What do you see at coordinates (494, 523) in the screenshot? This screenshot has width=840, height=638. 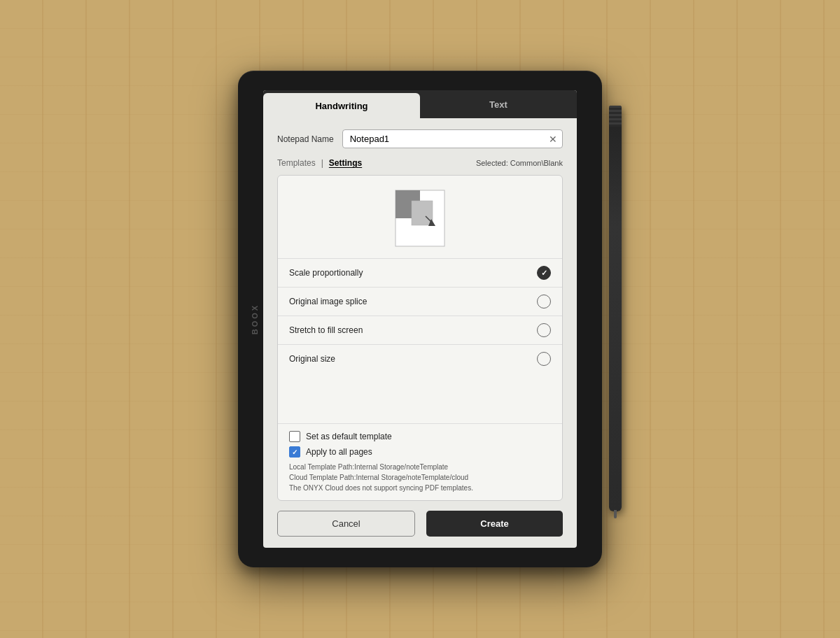 I see `create-button: Create` at bounding box center [494, 523].